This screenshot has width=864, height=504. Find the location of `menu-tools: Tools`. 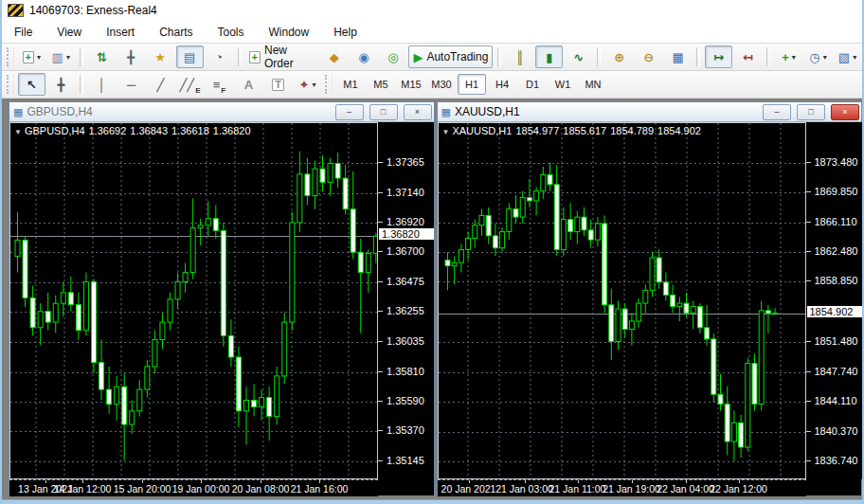

menu-tools: Tools is located at coordinates (231, 32).